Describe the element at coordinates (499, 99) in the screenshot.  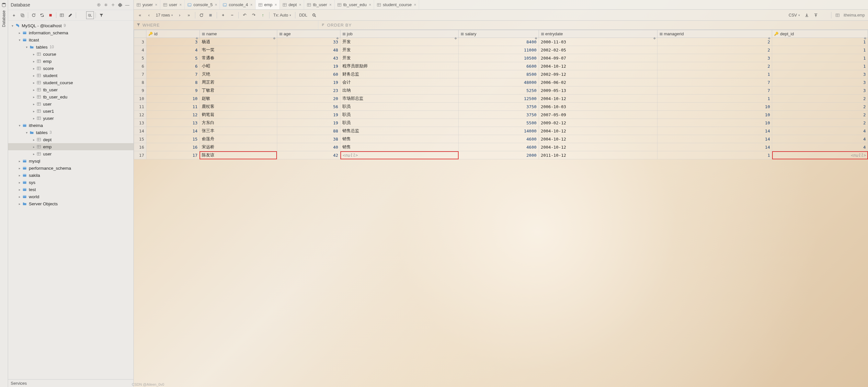
I see `cell-salary: 12500` at that location.